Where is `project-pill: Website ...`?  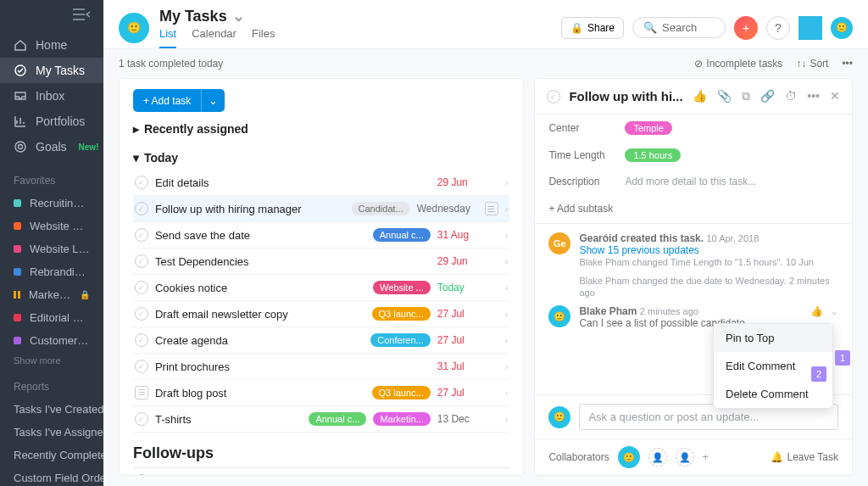
project-pill: Website ... is located at coordinates (402, 288).